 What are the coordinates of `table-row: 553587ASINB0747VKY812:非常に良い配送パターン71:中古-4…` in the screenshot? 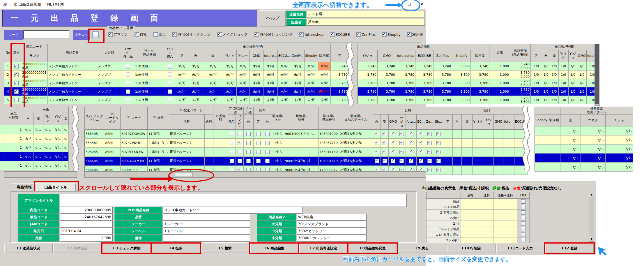 It's located at (306, 143).